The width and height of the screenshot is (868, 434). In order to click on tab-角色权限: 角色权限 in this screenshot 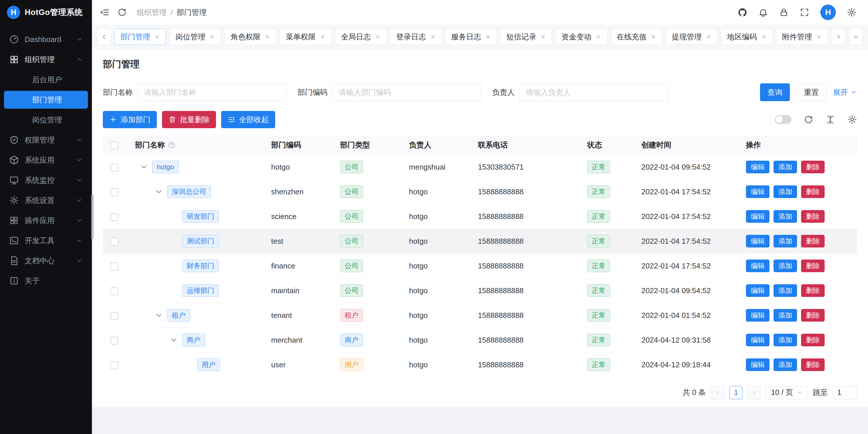, I will do `click(251, 37)`.